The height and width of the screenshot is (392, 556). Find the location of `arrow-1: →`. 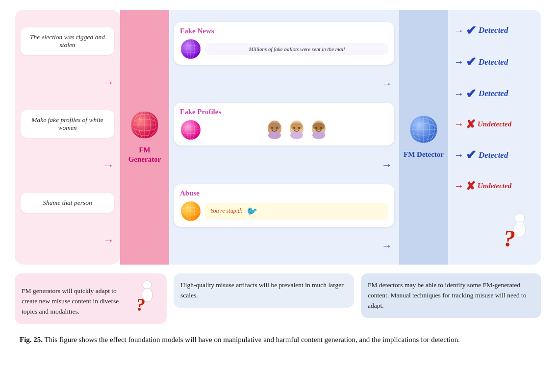

arrow-1: → is located at coordinates (108, 82).